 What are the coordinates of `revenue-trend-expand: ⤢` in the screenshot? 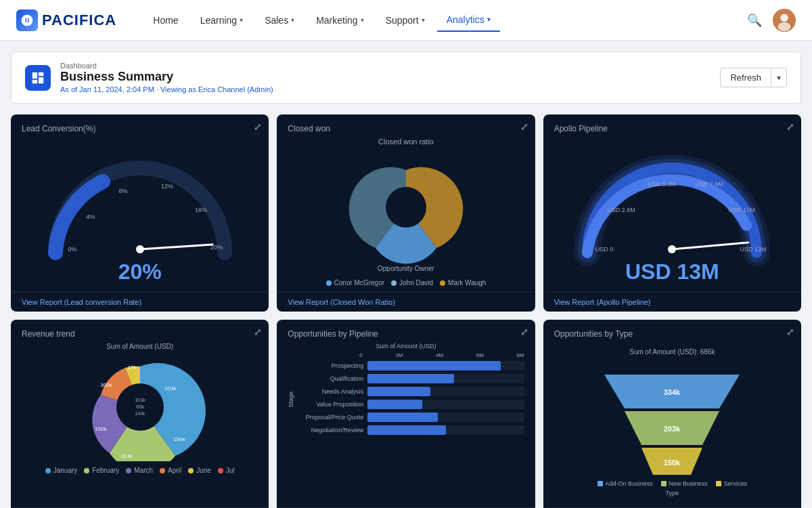 It's located at (258, 332).